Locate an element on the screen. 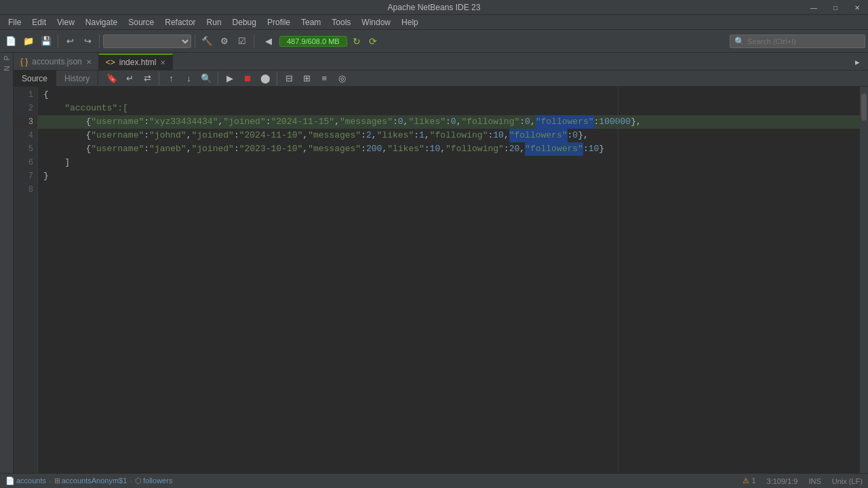  next-occurrence-btn: ↓ is located at coordinates (189, 79).